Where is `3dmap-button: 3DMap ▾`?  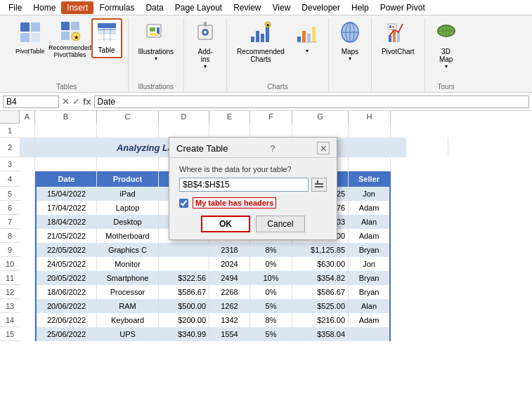
3dmap-button: 3DMap ▾ is located at coordinates (446, 45).